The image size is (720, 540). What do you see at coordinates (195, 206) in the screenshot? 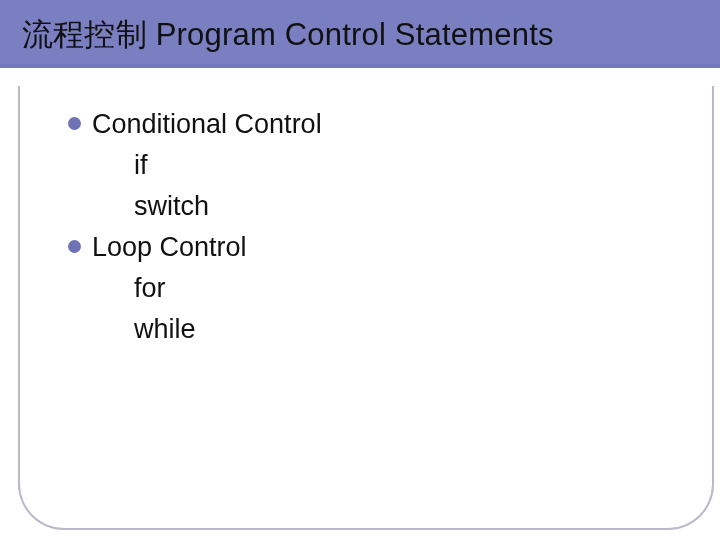
I see `sub-item-switch: switch` at bounding box center [195, 206].